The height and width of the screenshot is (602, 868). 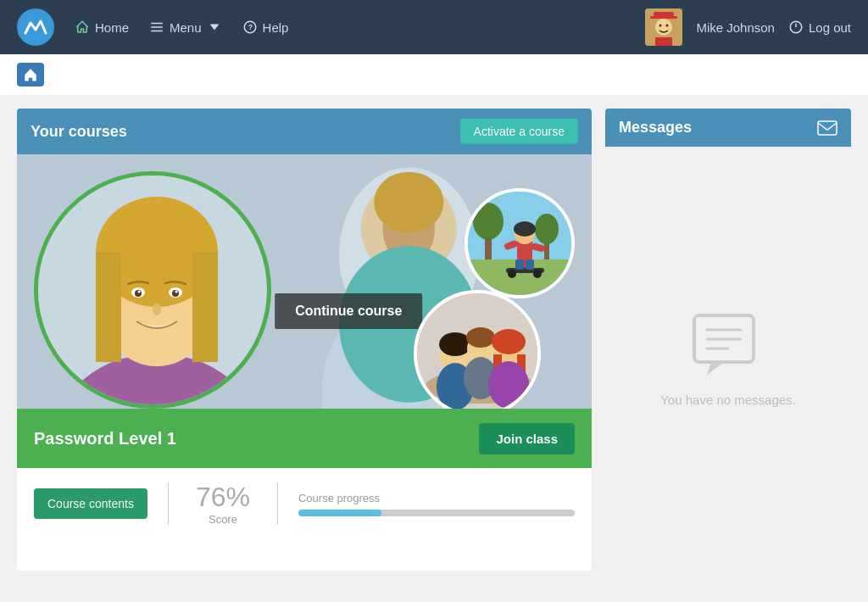 What do you see at coordinates (830, 27) in the screenshot?
I see `logout-label: Log out` at bounding box center [830, 27].